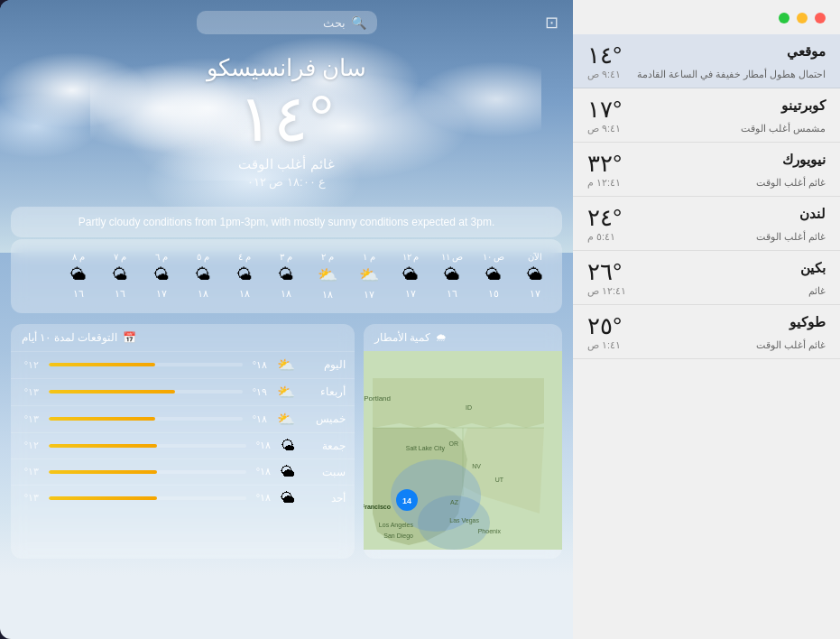 This screenshot has height=639, width=840. Describe the element at coordinates (182, 471) in the screenshot. I see `ten-day-item: سبت 🌥 °١٣ °١٨` at that location.